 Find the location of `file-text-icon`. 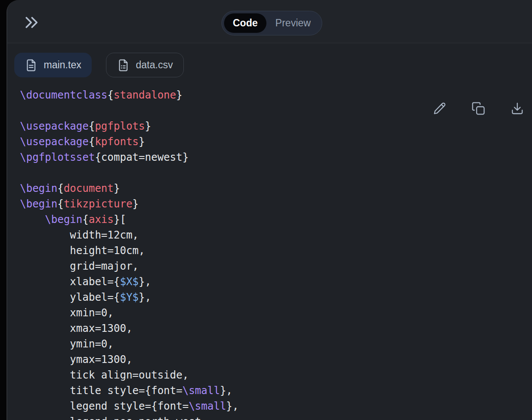

file-text-icon is located at coordinates (31, 65).